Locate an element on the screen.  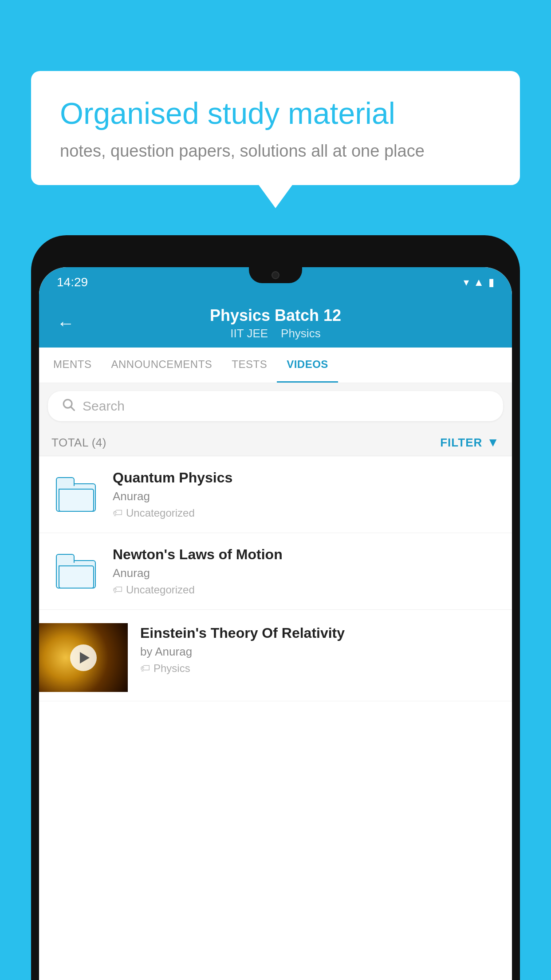
header-tags: IIT JEE Physics is located at coordinates (276, 334).